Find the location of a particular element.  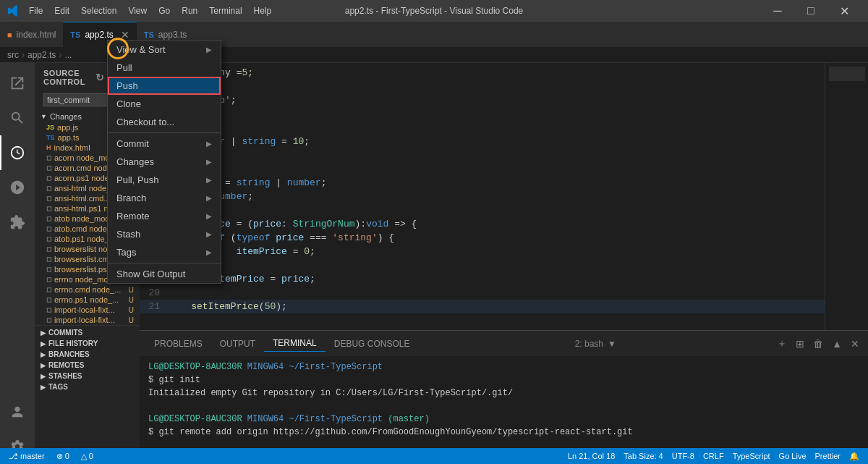

menu-go: Go is located at coordinates (164, 11).